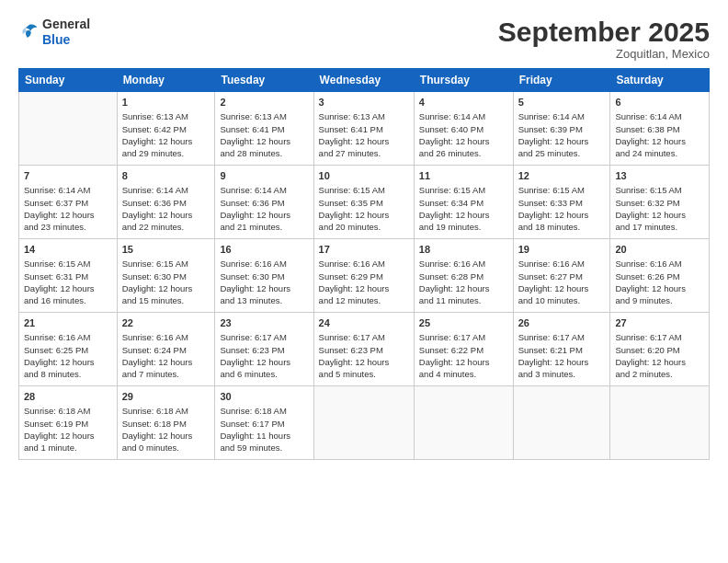 The width and height of the screenshot is (728, 563). Describe the element at coordinates (165, 350) in the screenshot. I see `calendar-cell: 22Sunrise: 6:16 AMSunset: 6:24 PMDayligh…` at that location.